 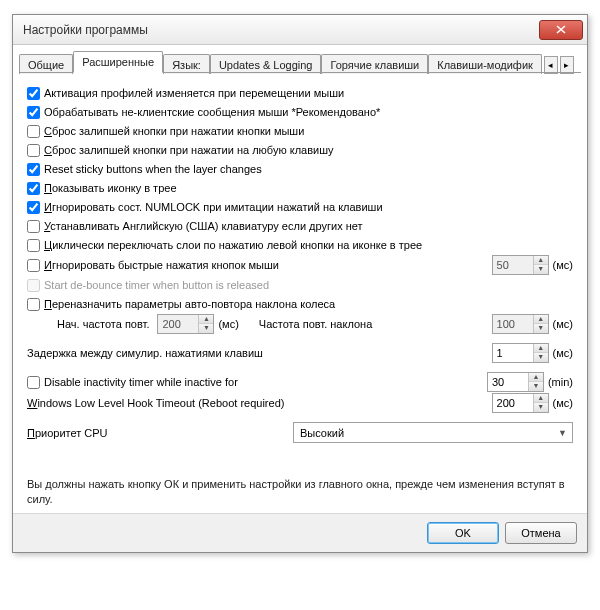 What do you see at coordinates (144, 170) in the screenshot?
I see `checkbox-reset-sticky-layer: Reset sticky buttons when the layer chan…` at bounding box center [144, 170].